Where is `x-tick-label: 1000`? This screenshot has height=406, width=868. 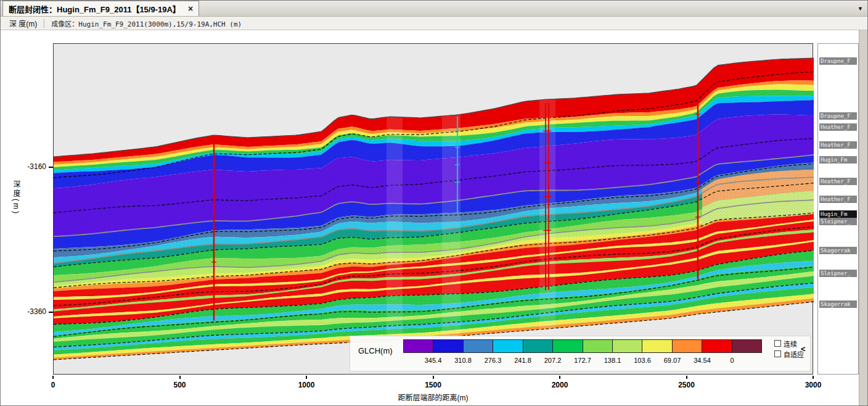
x-tick-label: 1000 is located at coordinates (307, 385).